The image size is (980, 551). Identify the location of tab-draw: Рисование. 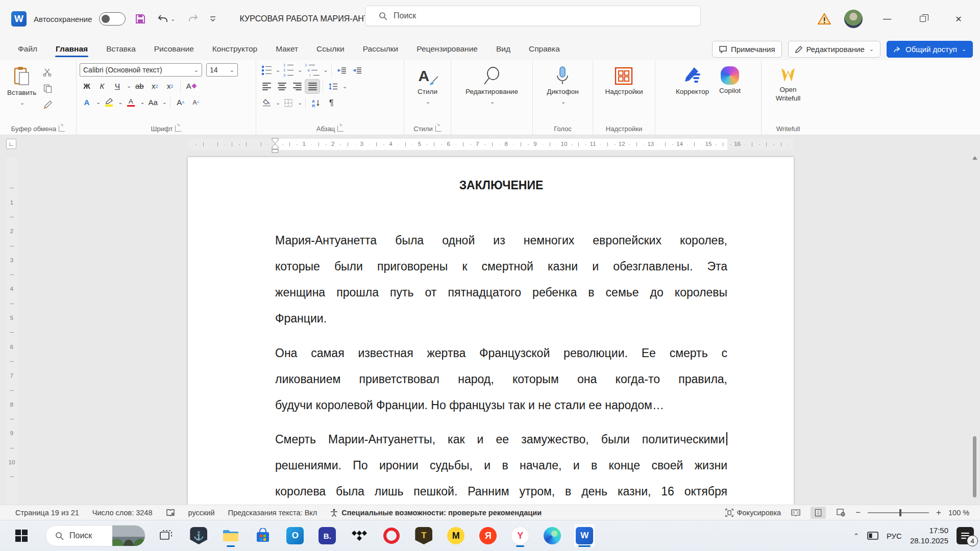
(174, 49).